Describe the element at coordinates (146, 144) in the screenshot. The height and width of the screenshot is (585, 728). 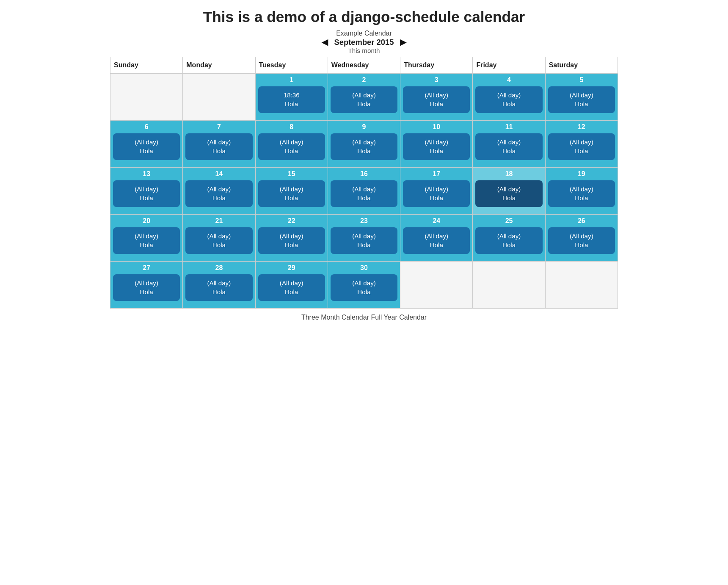
I see `calendar-cell: 6(All day)Hola` at that location.